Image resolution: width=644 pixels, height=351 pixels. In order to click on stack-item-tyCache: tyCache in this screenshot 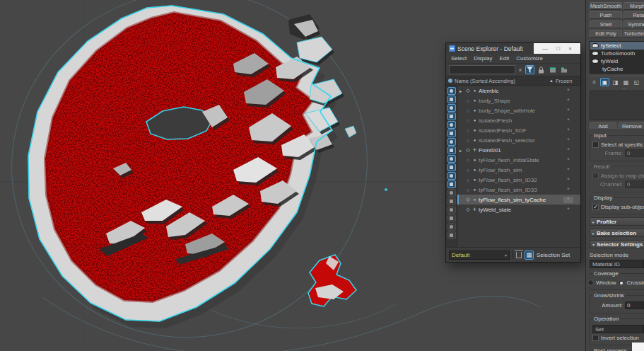, I will do `click(617, 69)`.